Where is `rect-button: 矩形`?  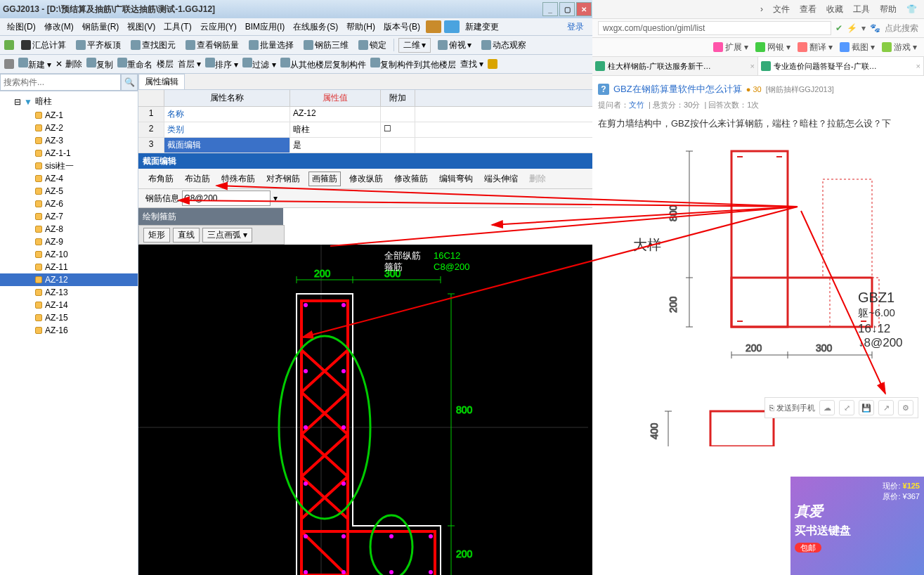 rect-button: 矩形 is located at coordinates (157, 235).